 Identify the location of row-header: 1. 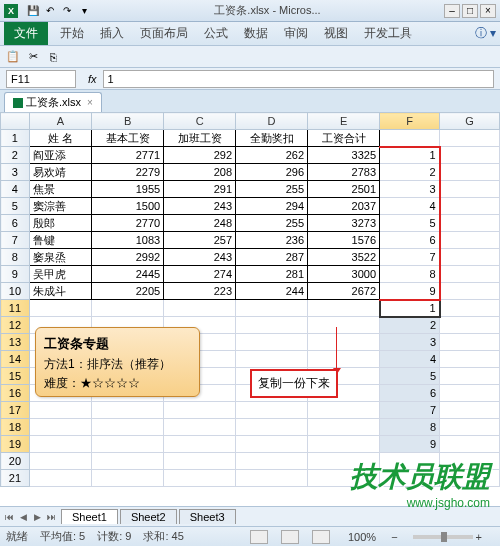
(16, 138).